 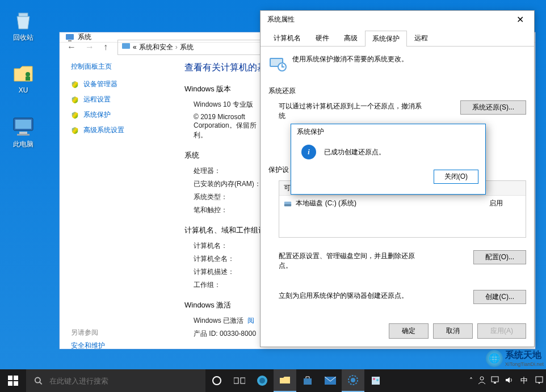 I want to click on tray-chevron-icon: ˄, so click(x=471, y=381).